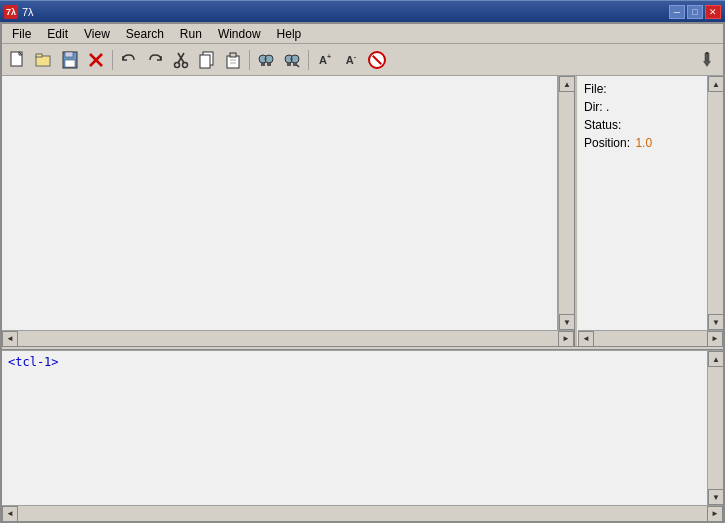  Describe the element at coordinates (233, 60) in the screenshot. I see `paste-button` at that location.